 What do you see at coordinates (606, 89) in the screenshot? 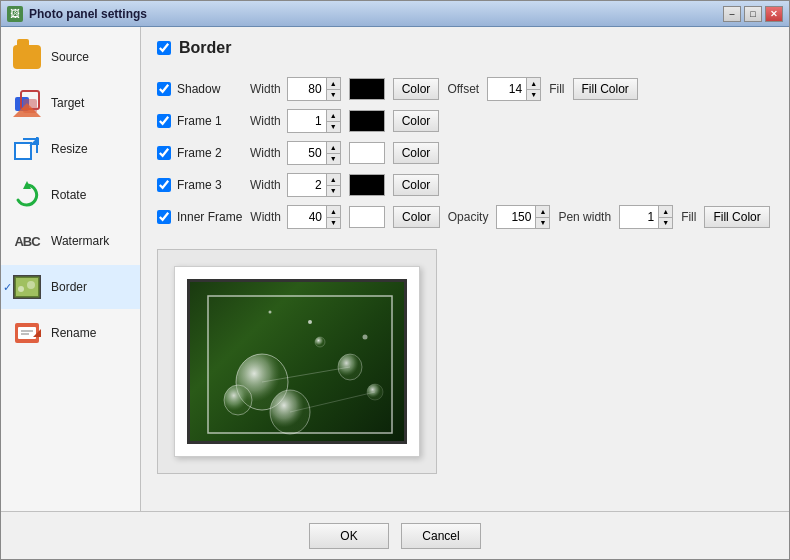
I see `shadow-fill-color-button: Fill Color` at bounding box center [606, 89].